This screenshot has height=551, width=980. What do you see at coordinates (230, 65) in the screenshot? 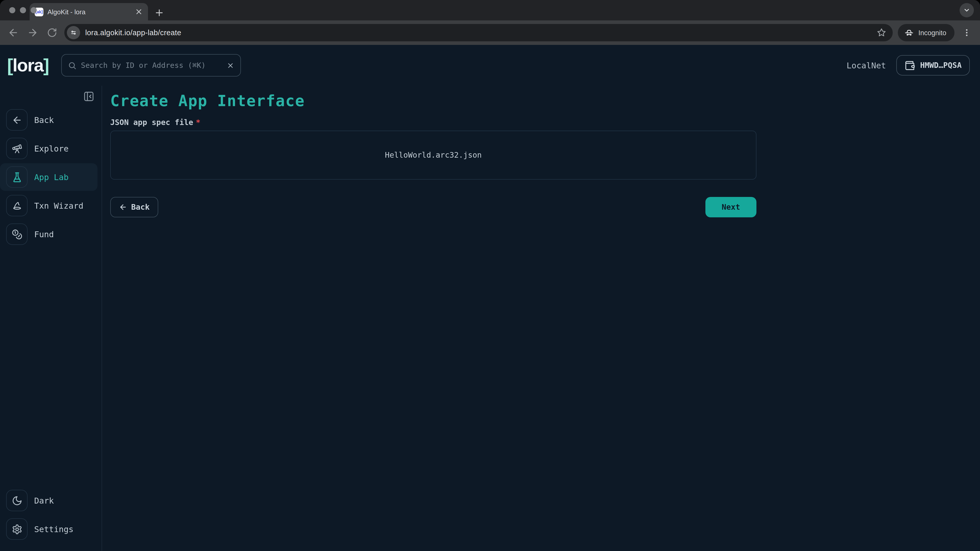
I see `search-clear-icon` at bounding box center [230, 65].